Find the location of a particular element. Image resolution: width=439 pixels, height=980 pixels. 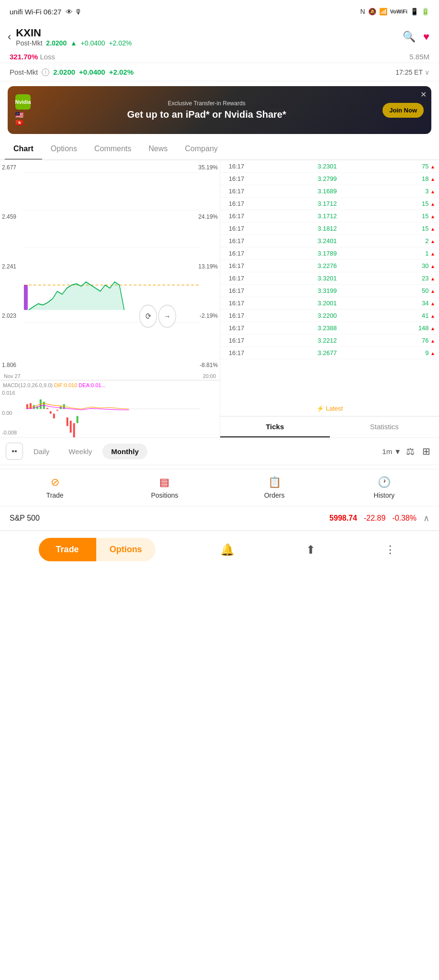

chevron-down-icon: ∨ is located at coordinates (427, 72).